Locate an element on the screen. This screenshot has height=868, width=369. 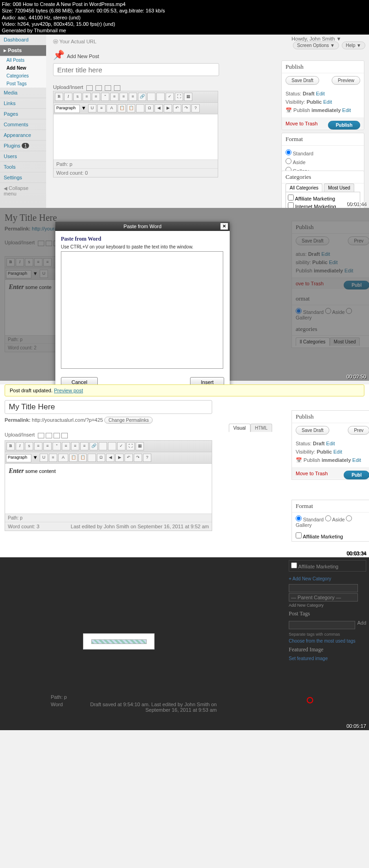
add-new-category-link: + Add New Category is located at coordinates (310, 579).